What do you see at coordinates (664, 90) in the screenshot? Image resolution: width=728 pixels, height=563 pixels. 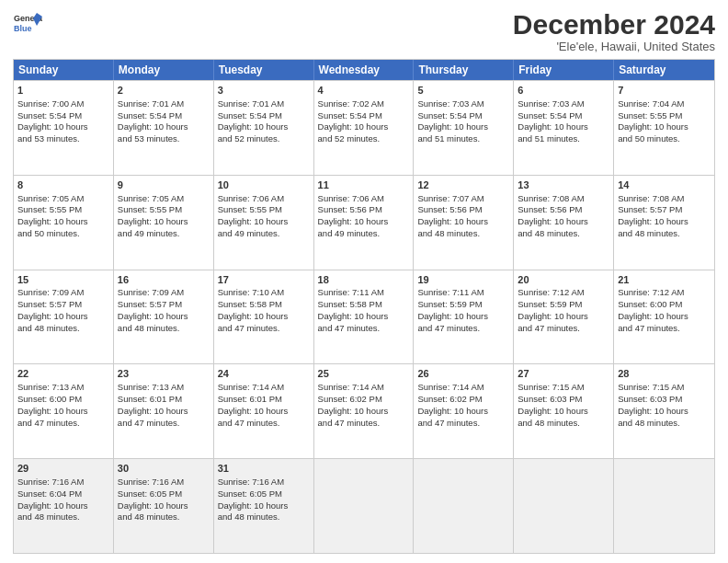 I see `day-number: 7` at bounding box center [664, 90].